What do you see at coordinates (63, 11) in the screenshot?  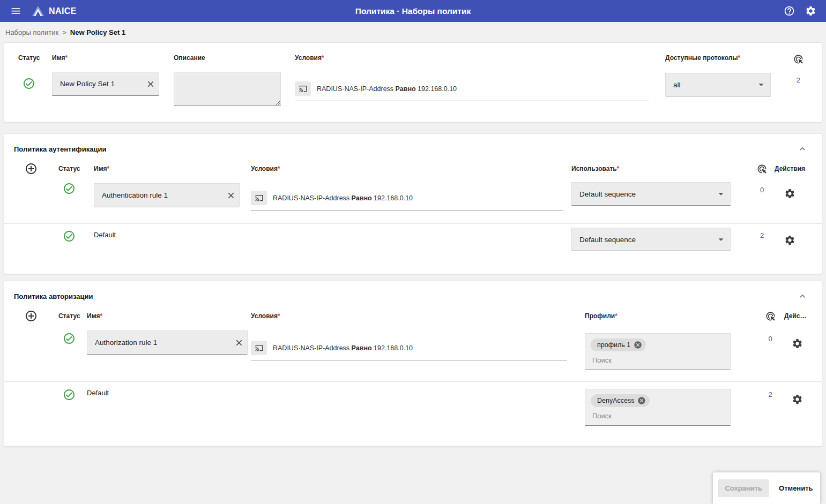 I see `brand-name: NAICE` at bounding box center [63, 11].